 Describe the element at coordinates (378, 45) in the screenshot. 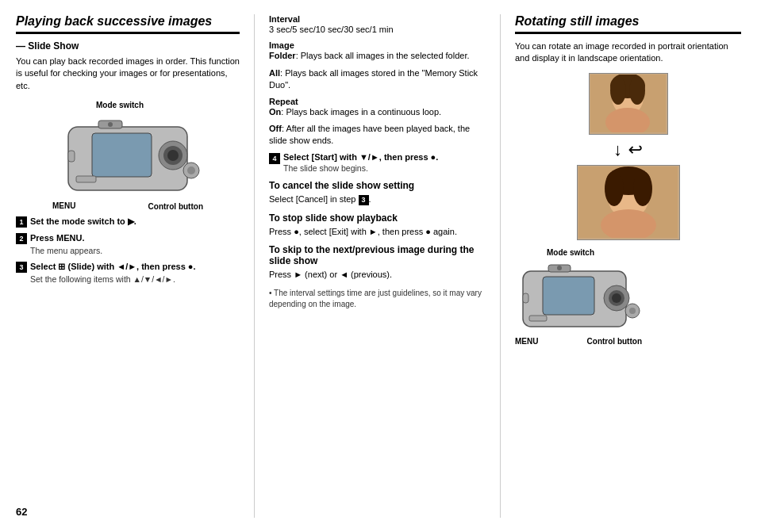

I see `image-label: Image` at that location.